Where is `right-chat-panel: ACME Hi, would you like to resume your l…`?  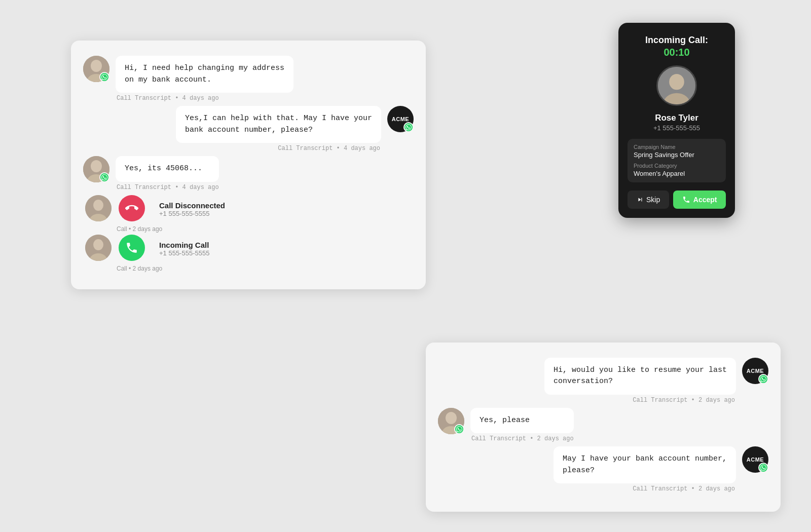
right-chat-panel: ACME Hi, would you like to resume your l… is located at coordinates (603, 428).